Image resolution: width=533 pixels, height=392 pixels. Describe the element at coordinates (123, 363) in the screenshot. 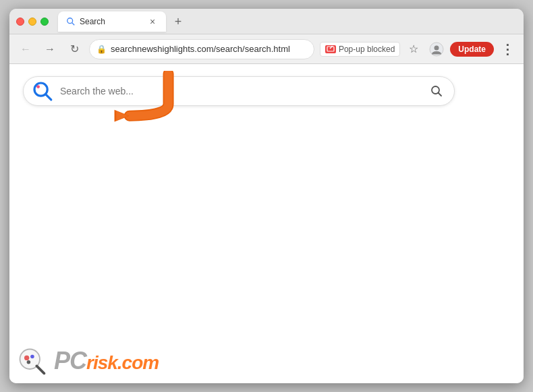

I see `watermark-risk: risk.com` at that location.